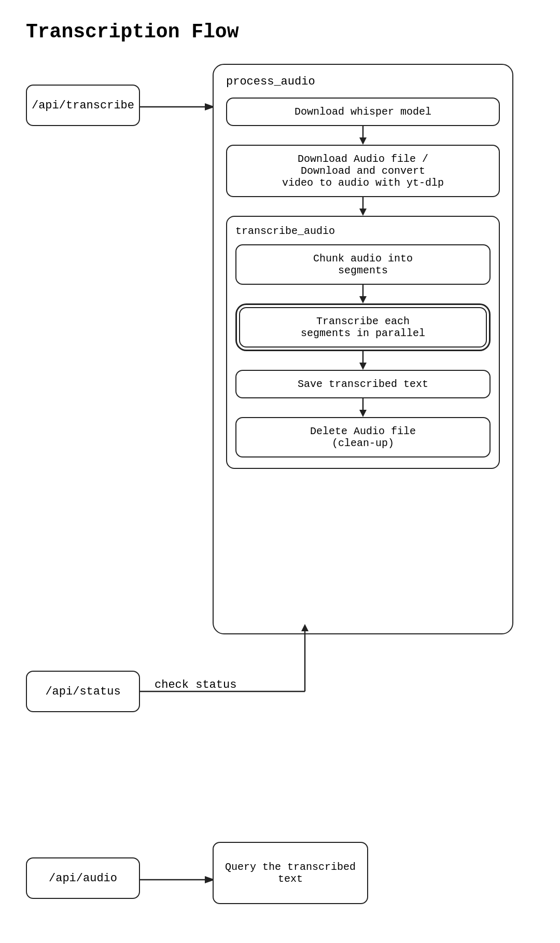  Describe the element at coordinates (290, 873) in the screenshot. I see `query-text: Query the transcribed text` at that location.